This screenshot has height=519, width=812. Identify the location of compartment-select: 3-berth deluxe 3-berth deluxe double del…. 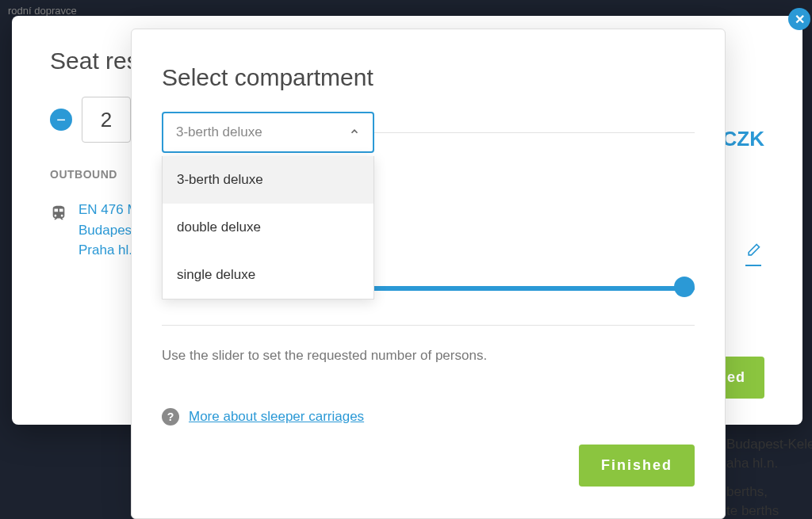
(268, 132).